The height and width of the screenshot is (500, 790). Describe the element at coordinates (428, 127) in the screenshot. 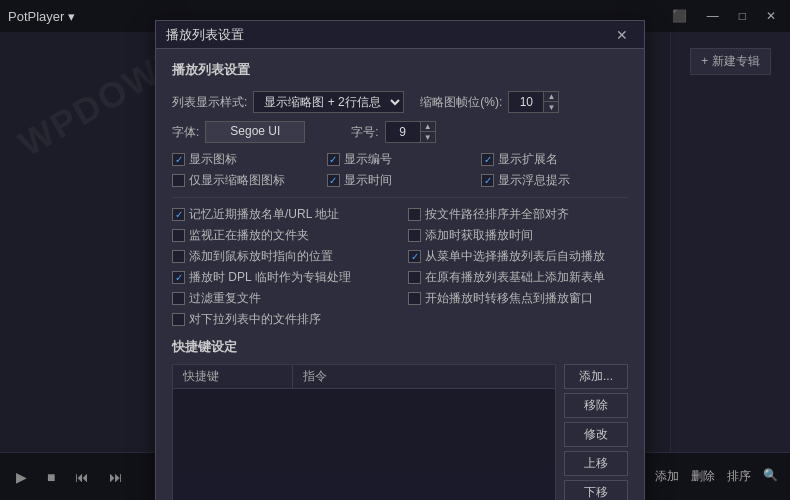

I see `font-size-spin-up: ▲` at that location.